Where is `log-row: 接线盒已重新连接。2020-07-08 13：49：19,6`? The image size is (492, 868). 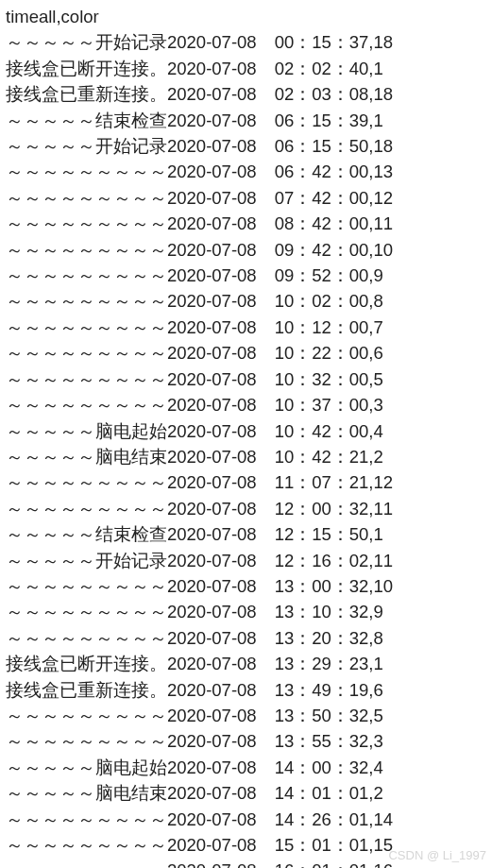 log-row: 接线盒已重新连接。2020-07-08 13：49：19,6 is located at coordinates (246, 689).